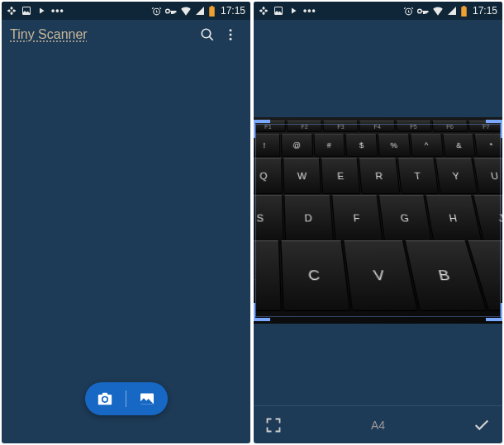 The width and height of the screenshot is (504, 445). I want to click on camera-button, so click(106, 399).